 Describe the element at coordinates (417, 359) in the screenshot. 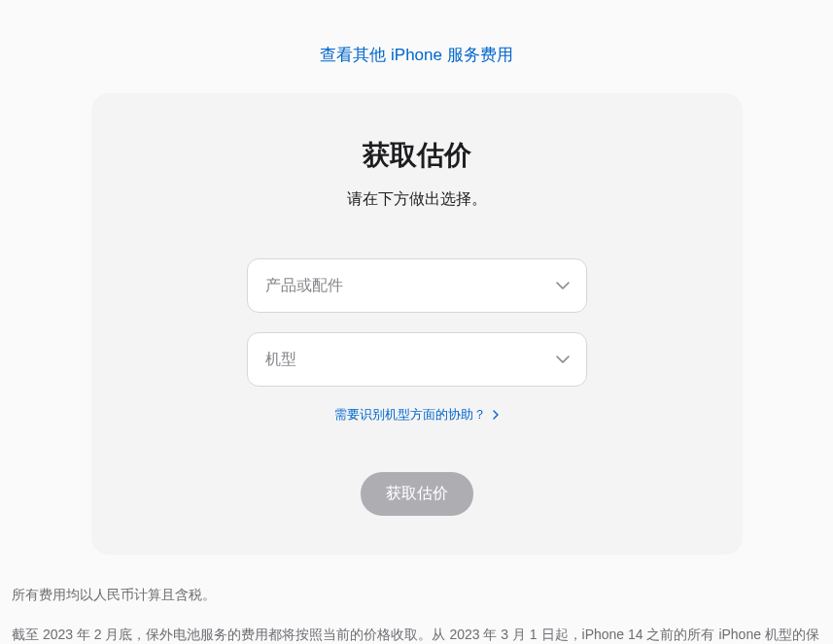

I see `model-select: 机型` at that location.